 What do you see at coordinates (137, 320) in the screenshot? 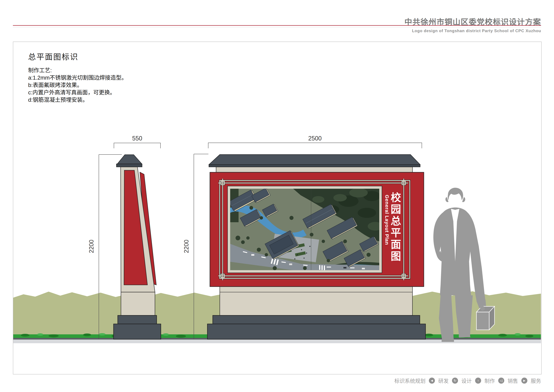
I see `side-sign-step-upper` at bounding box center [137, 320].